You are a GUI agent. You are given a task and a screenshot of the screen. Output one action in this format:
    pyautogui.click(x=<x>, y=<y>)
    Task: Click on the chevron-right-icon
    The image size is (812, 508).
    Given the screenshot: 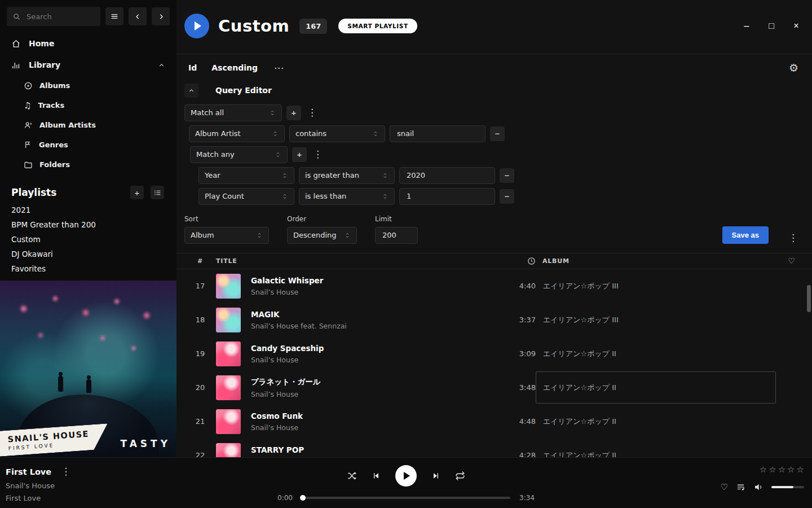 What is the action you would take?
    pyautogui.click(x=161, y=17)
    